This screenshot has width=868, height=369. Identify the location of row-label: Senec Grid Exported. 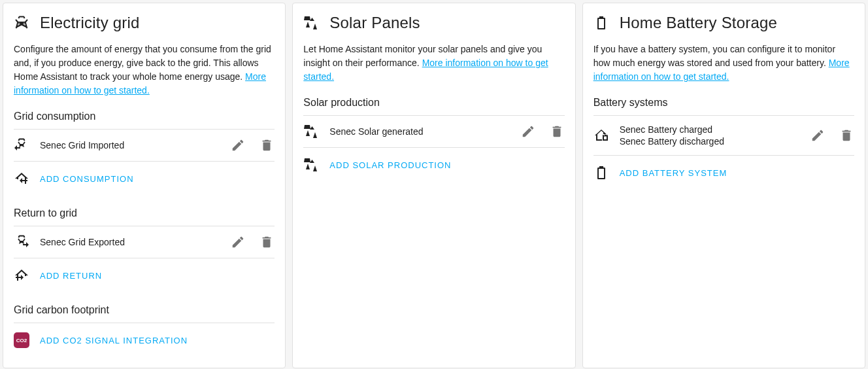
(129, 242).